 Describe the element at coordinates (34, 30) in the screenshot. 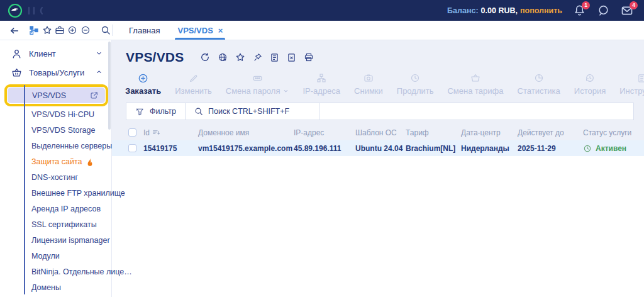

I see `tree-menu-icon` at that location.